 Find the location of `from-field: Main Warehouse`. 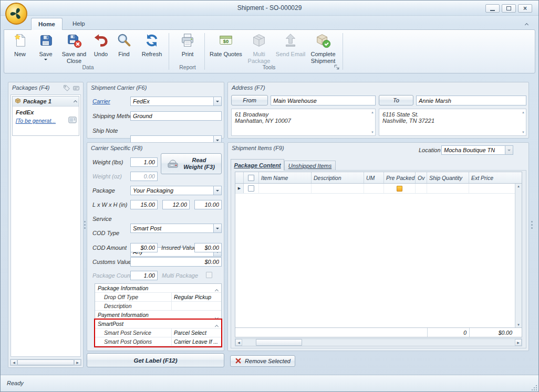

from-field: Main Warehouse is located at coordinates (323, 101).